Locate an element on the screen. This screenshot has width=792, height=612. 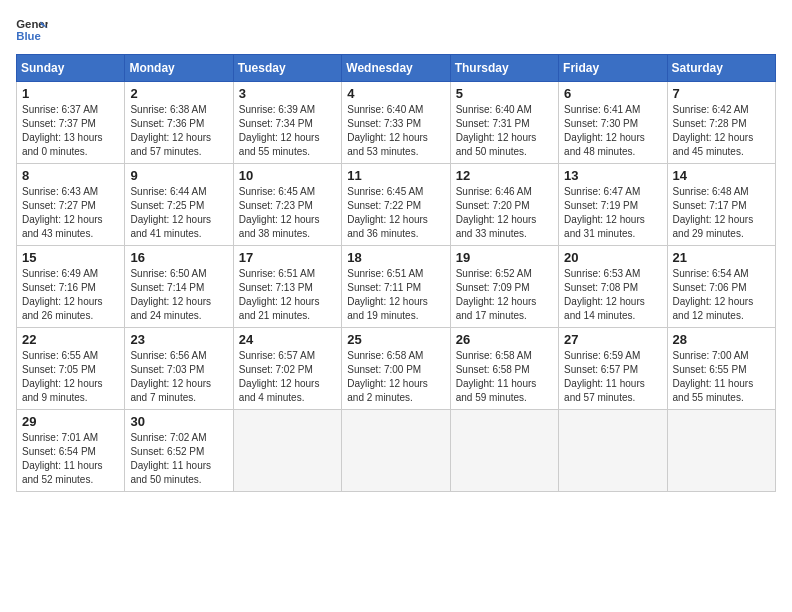
cell-info: Sunrise: 6:40 AMSunset: 7:31 PMDaylight:… is located at coordinates (504, 131).